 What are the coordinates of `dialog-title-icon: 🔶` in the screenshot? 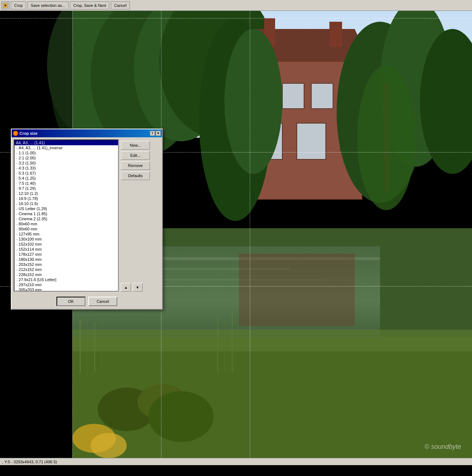 It's located at (16, 133).